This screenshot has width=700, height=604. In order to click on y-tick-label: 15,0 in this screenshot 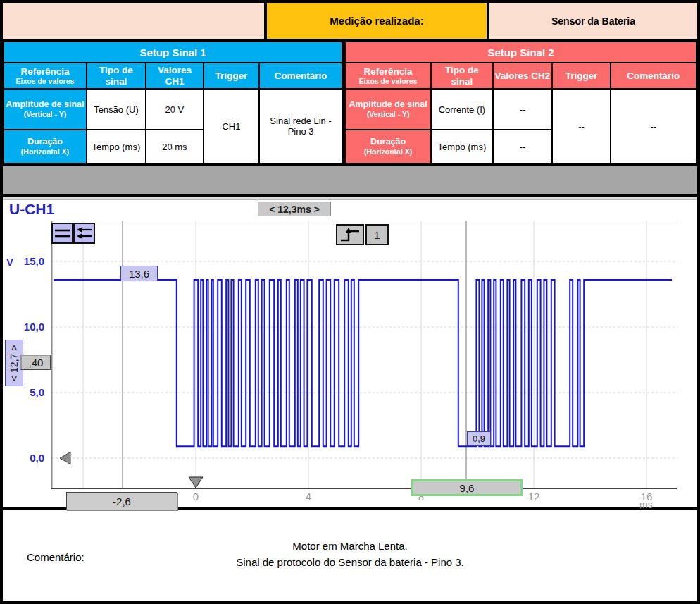, I will do `click(31, 261)`.